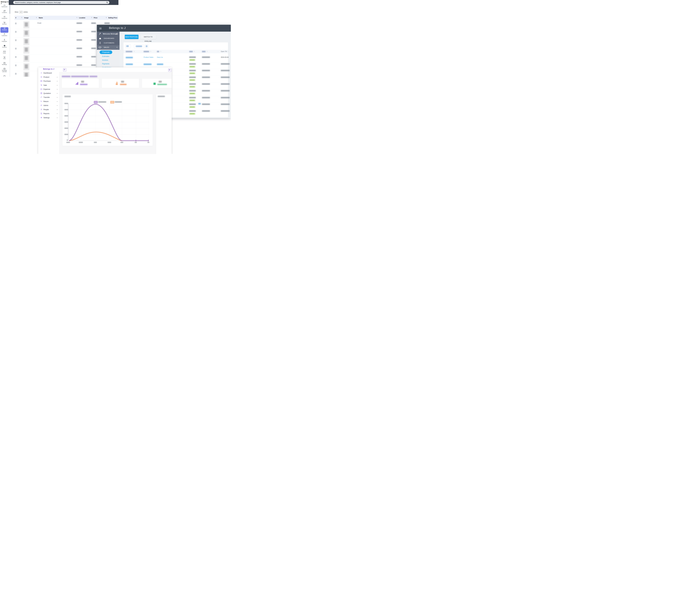 The height and width of the screenshot is (616, 687). I want to click on proposals-table-header: Open Till ⇅ ⇅ ⇅ ⇅ ⇅ ⇅, so click(176, 51).